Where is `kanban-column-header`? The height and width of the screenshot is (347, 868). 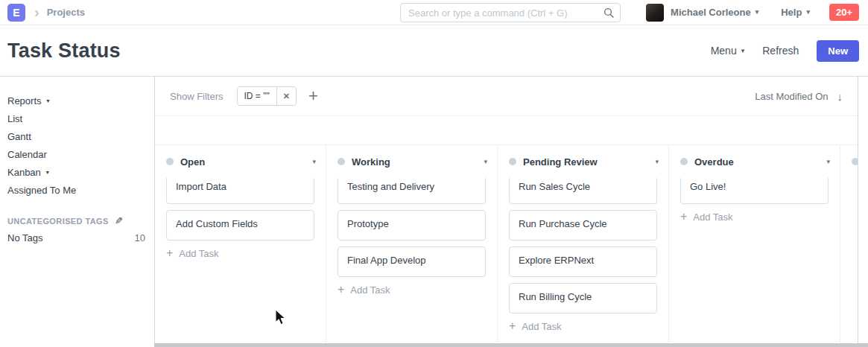 kanban-column-header is located at coordinates (849, 162).